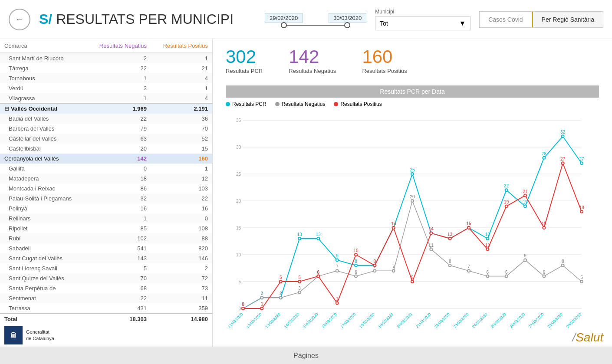 The width and height of the screenshot is (612, 364). I want to click on table-row: Terrassa 431 359, so click(106, 308).